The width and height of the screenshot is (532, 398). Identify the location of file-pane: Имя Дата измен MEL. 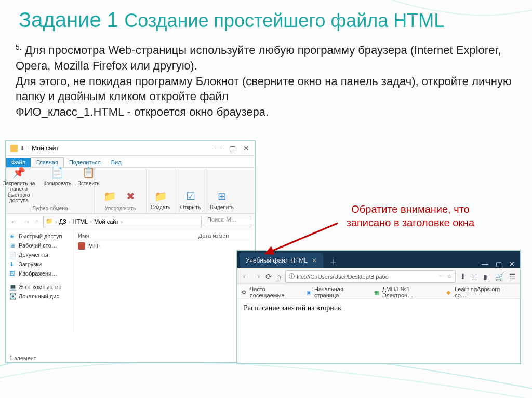
(164, 281).